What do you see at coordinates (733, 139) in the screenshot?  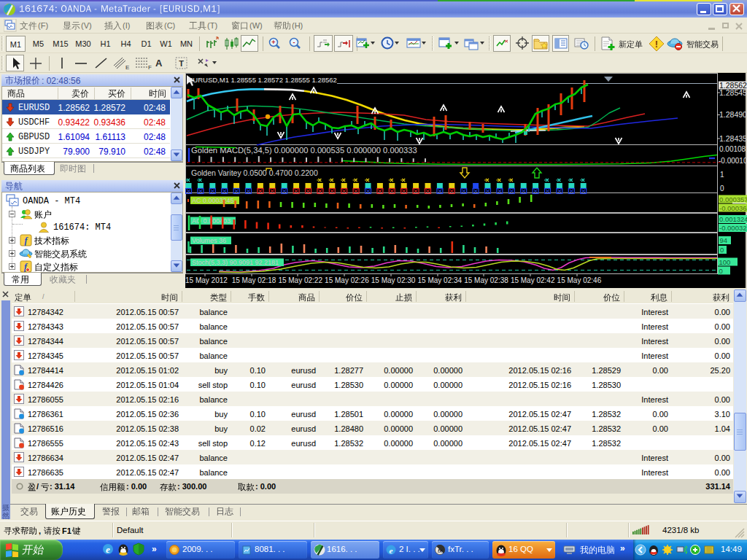 I see `svg-text: 1.28435` at bounding box center [733, 139].